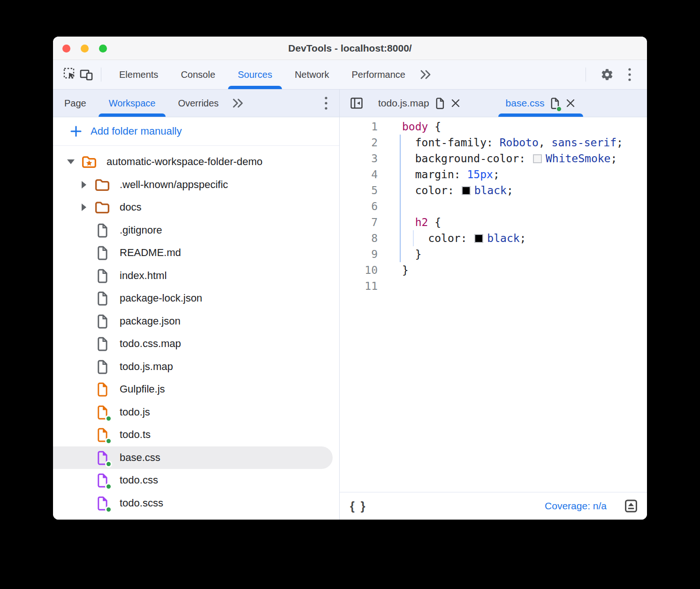  I want to click on navigator-menu-kebab-icon, so click(326, 103).